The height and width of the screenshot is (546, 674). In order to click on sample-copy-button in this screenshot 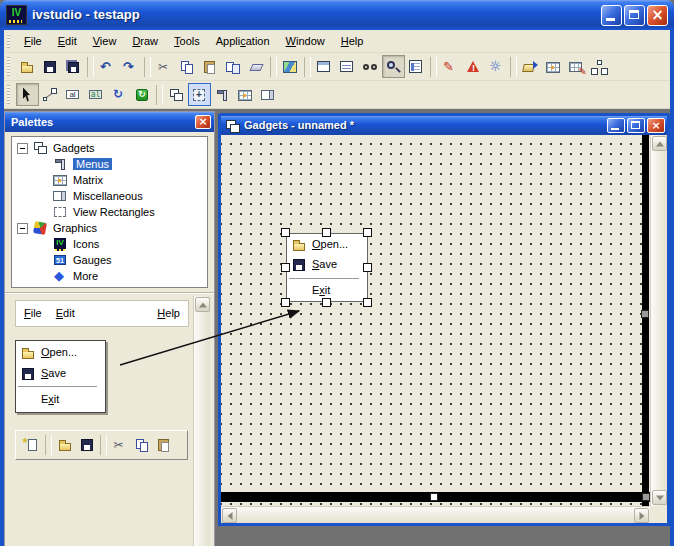, I will do `click(142, 445)`.